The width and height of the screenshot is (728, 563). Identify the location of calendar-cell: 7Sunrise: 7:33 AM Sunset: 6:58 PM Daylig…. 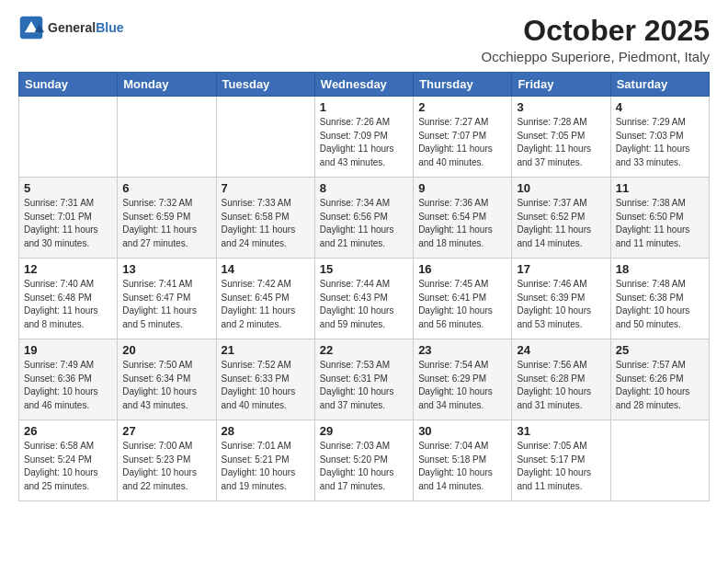
(265, 218).